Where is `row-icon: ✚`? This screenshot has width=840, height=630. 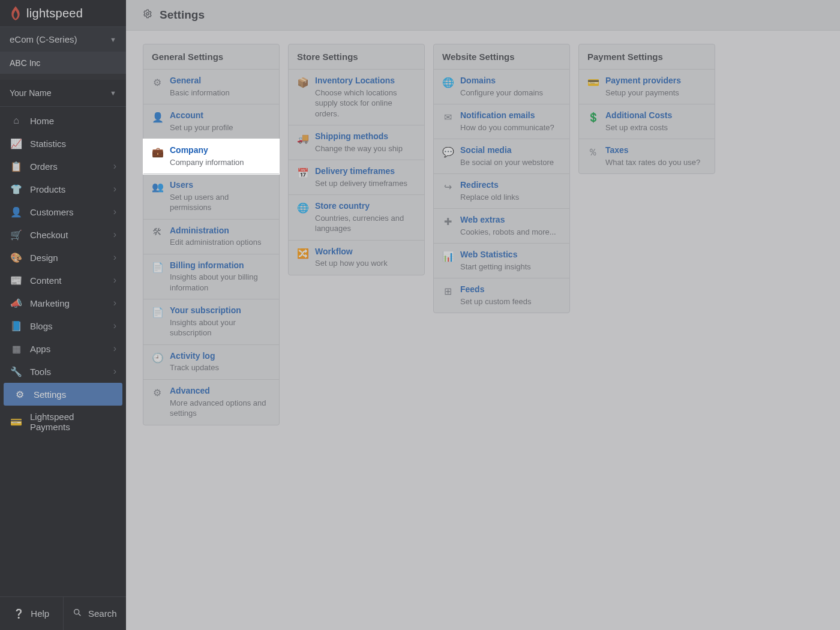 row-icon: ✚ is located at coordinates (448, 226).